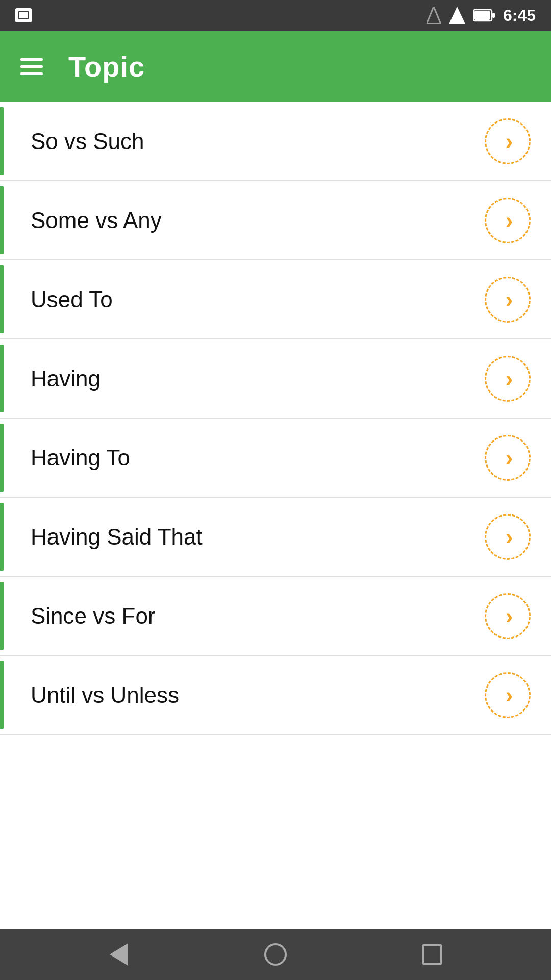 This screenshot has height=980, width=551. I want to click on back-icon, so click(119, 954).